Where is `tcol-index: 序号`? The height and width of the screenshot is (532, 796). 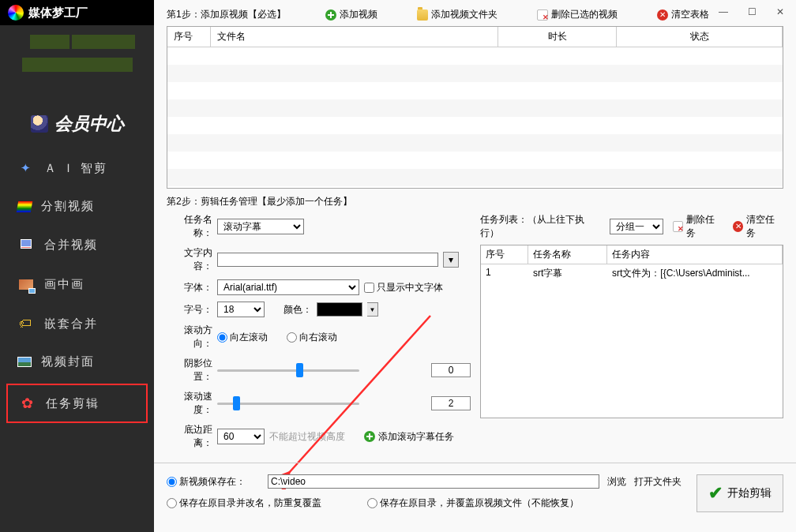
tcol-index: 序号 is located at coordinates (505, 254).